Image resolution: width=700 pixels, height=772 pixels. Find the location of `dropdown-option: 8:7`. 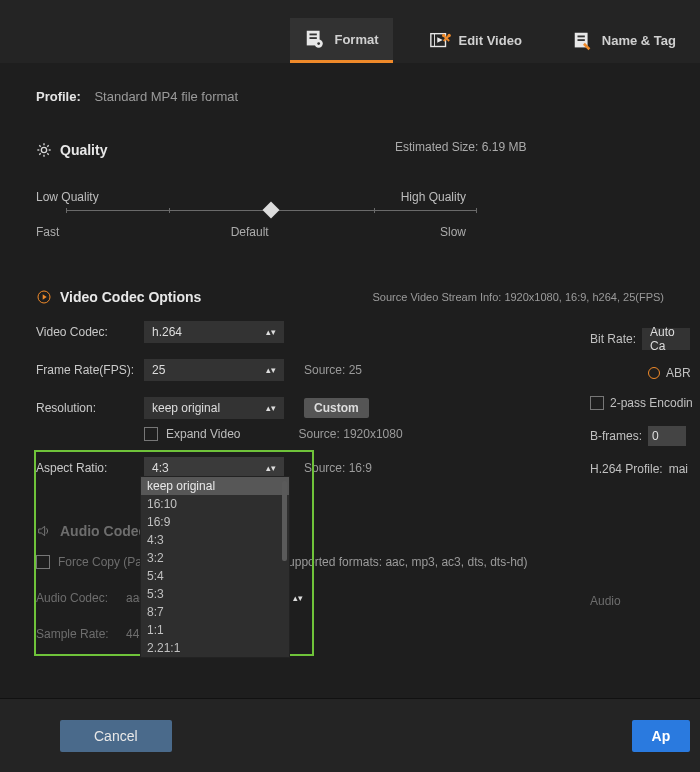

dropdown-option: 8:7 is located at coordinates (215, 612).